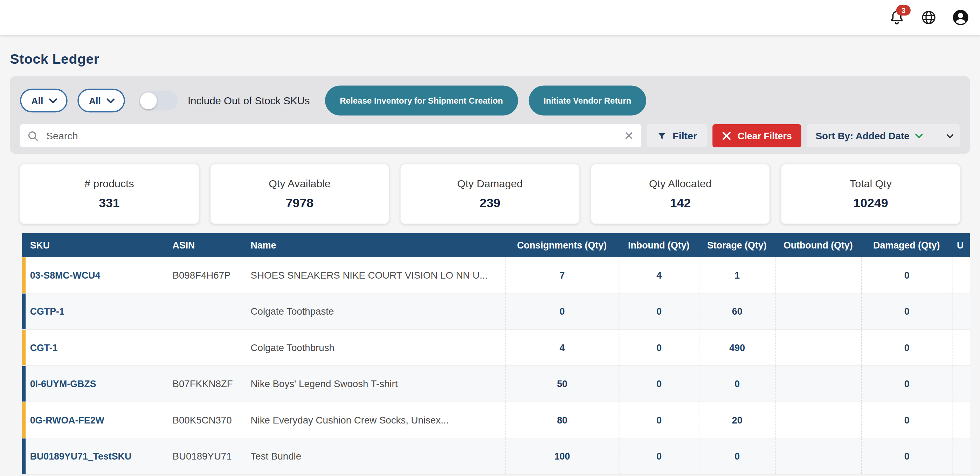 The height and width of the screenshot is (476, 980). Describe the element at coordinates (562, 384) in the screenshot. I see `consignments-cell: 50` at that location.